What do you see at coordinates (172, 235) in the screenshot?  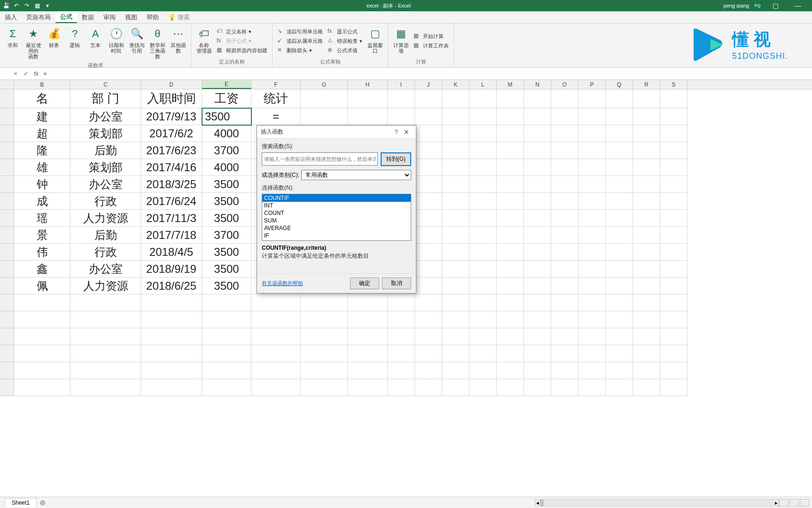 I see `cell: 2017/7/18` at bounding box center [172, 235].